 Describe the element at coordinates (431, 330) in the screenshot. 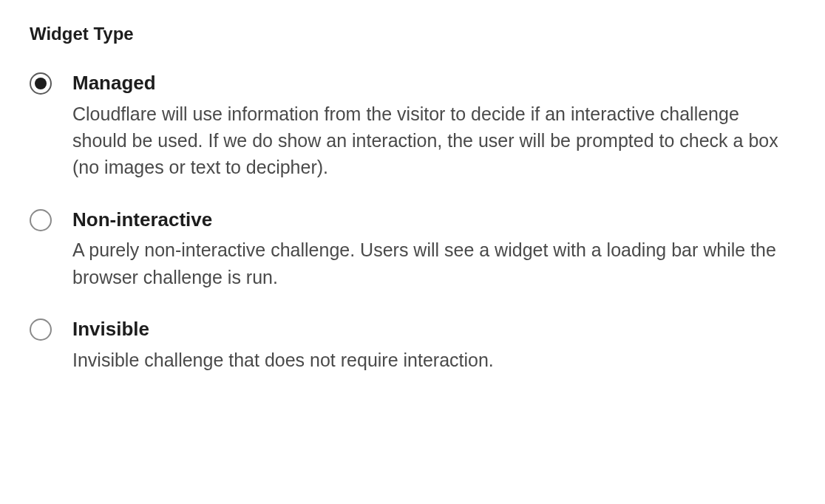

I see `radio-label-invisible: Invisible` at that location.